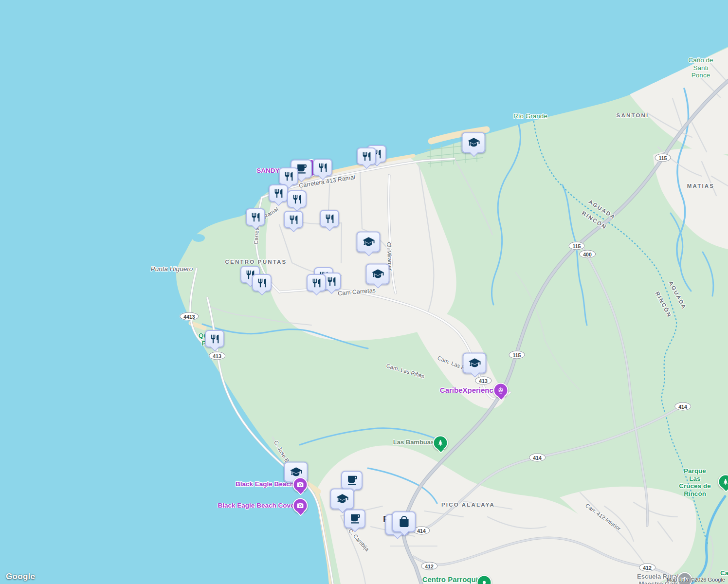  I want to click on dot-pin, so click(485, 580).